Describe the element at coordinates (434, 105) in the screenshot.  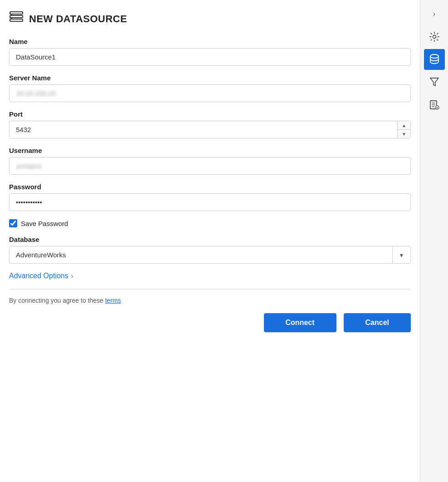
I see `sidebar-report-icon` at that location.